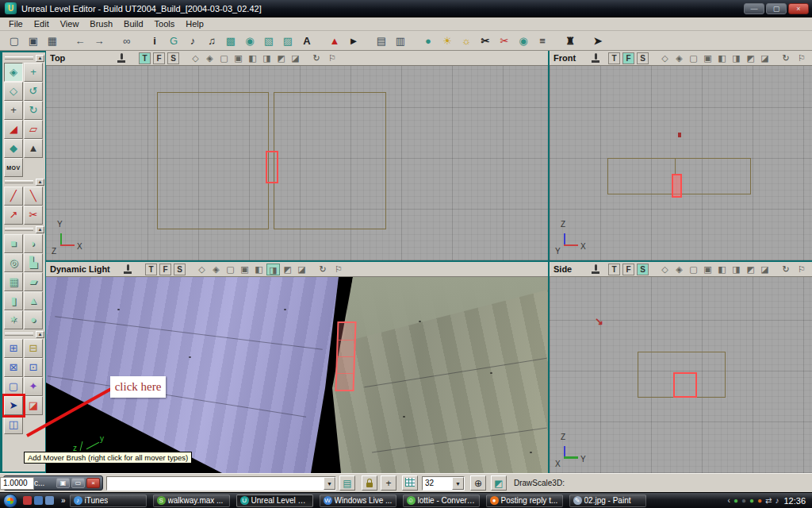 The height and width of the screenshot is (508, 812). What do you see at coordinates (499, 483) in the screenshot?
I see `camera-speed-button: ◩` at bounding box center [499, 483].